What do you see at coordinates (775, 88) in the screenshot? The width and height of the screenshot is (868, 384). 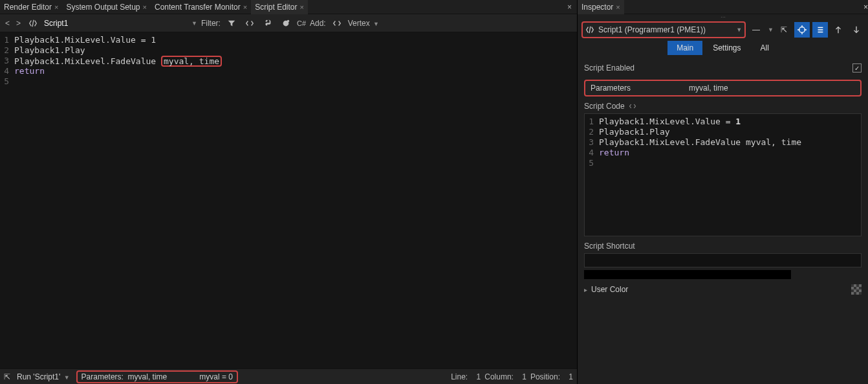 I see `parameters-value: myval, time` at bounding box center [775, 88].